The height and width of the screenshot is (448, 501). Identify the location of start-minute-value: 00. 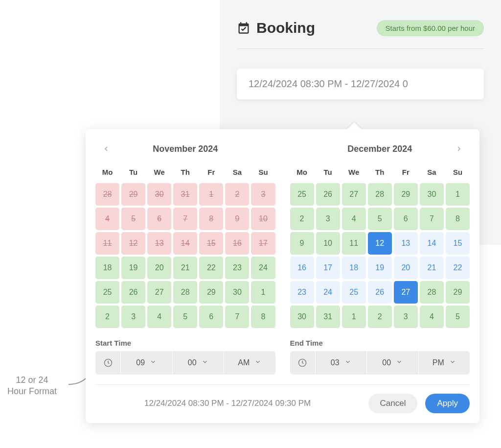
(192, 363).